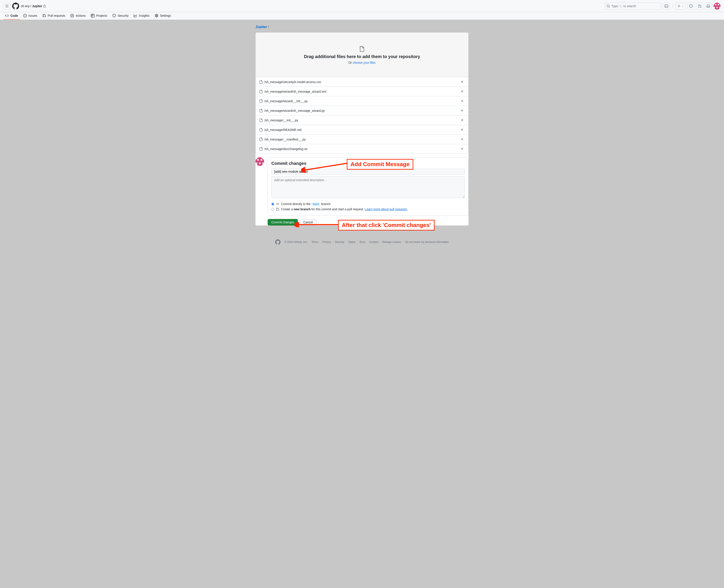 The height and width of the screenshot is (588, 724). Describe the element at coordinates (361, 111) in the screenshot. I see `file-path: /sh_message/wizard/sh_message_wizard.py` at that location.